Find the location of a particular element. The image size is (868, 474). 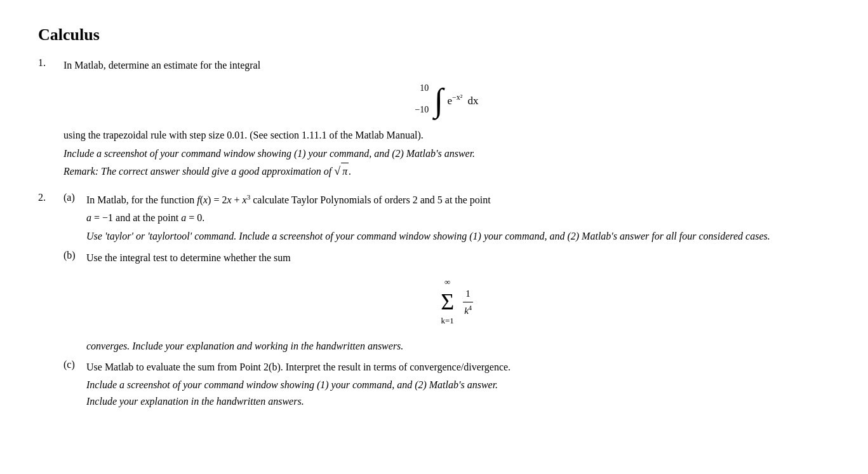

page-title: Calculus is located at coordinates (434, 35).